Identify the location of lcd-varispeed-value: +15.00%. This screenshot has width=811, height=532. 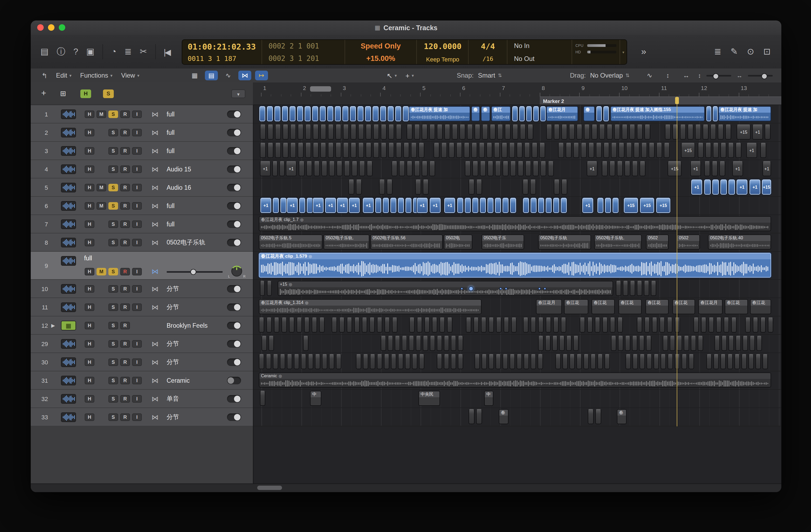
(381, 59).